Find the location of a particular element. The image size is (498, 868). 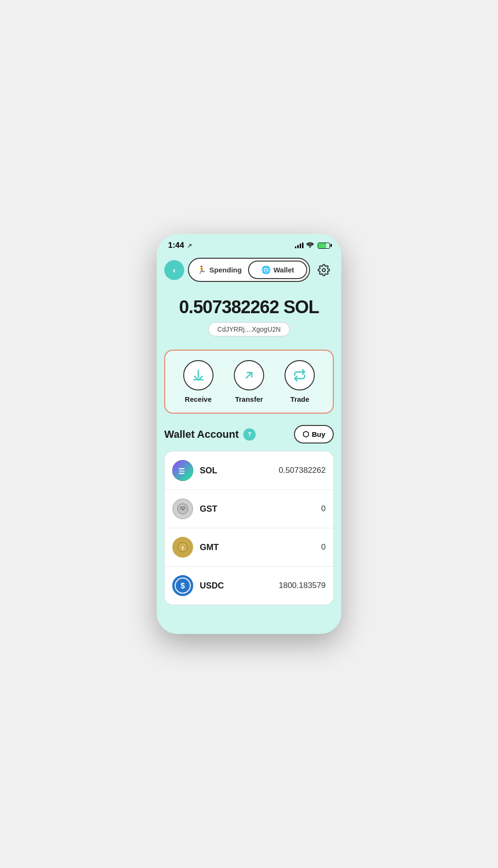

buy-icon: ⬡ is located at coordinates (306, 434).